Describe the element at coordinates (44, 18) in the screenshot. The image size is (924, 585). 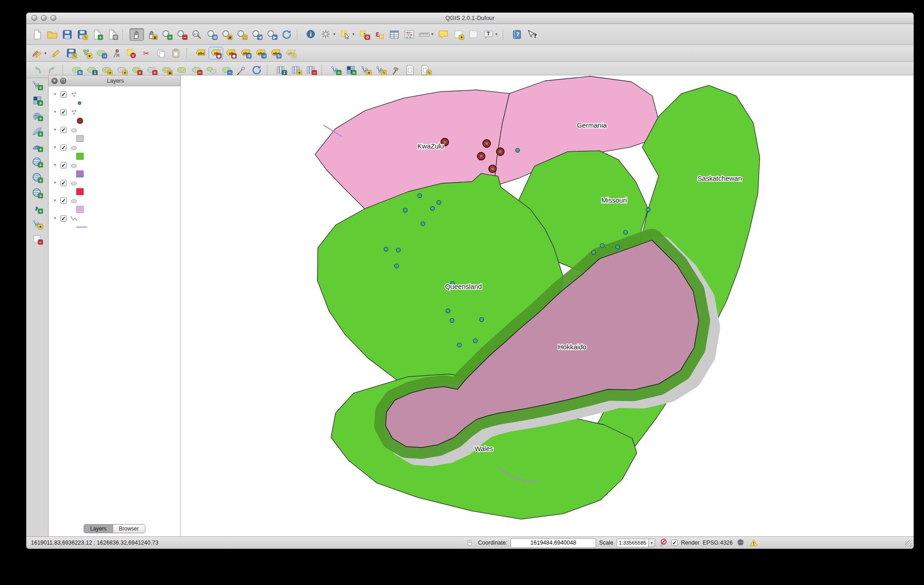
I see `minimize-window-button` at that location.